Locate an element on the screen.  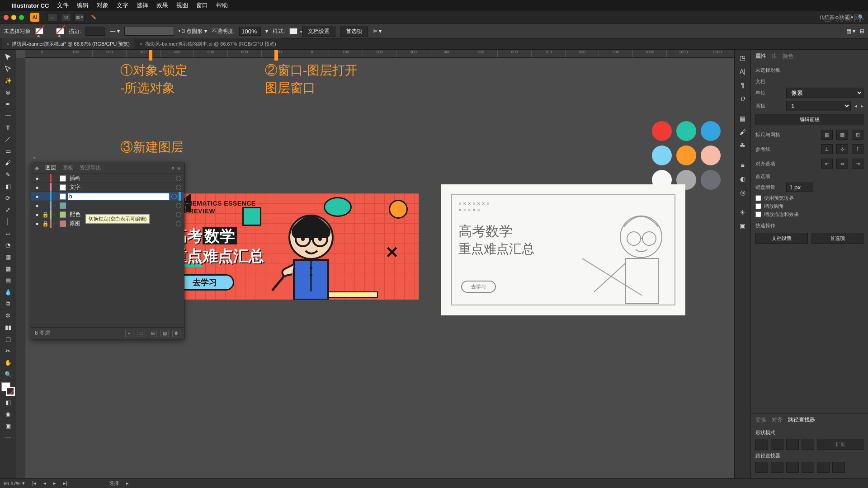
expand-button: 扩展 is located at coordinates (840, 444).